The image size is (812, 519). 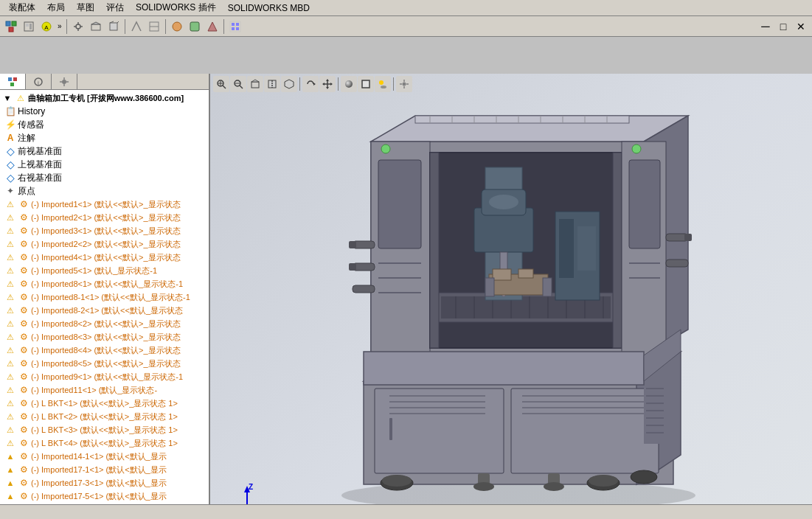 I want to click on vp-zoom-fit, so click(x=221, y=84).